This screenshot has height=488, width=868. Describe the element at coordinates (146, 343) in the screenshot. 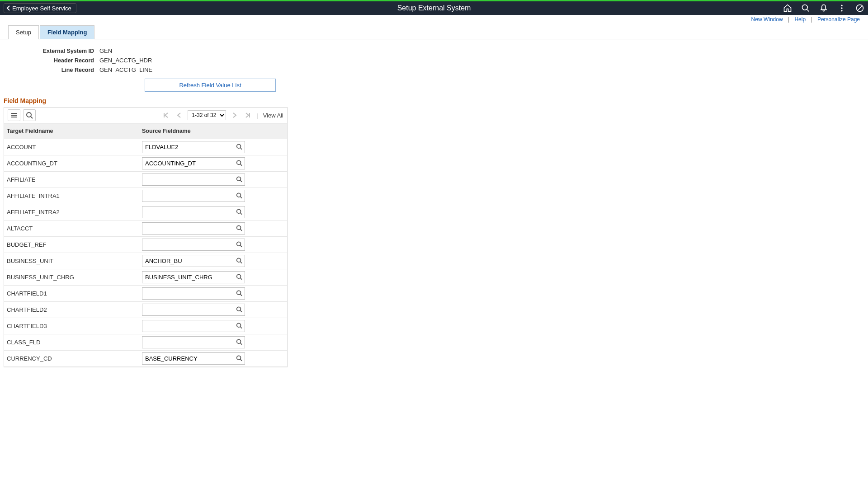

I see `table-row: CLASS_FLD` at that location.